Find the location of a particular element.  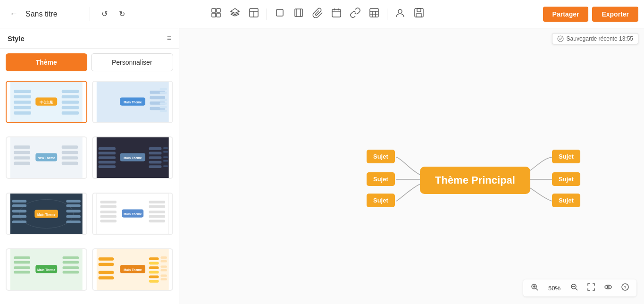

grid-icon-button is located at coordinates (216, 14).